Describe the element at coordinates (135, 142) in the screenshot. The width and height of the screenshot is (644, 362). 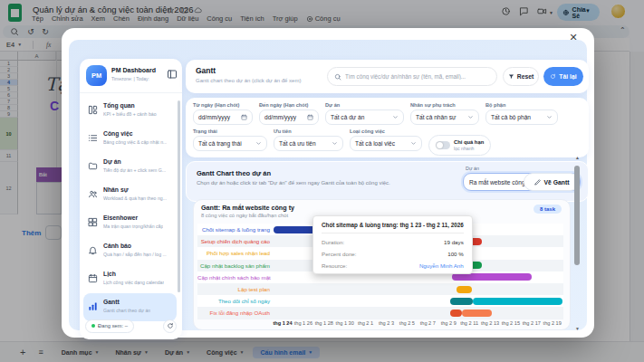
I see `sidebar-item-desc: Bảng công việc & cập nhật n...` at that location.